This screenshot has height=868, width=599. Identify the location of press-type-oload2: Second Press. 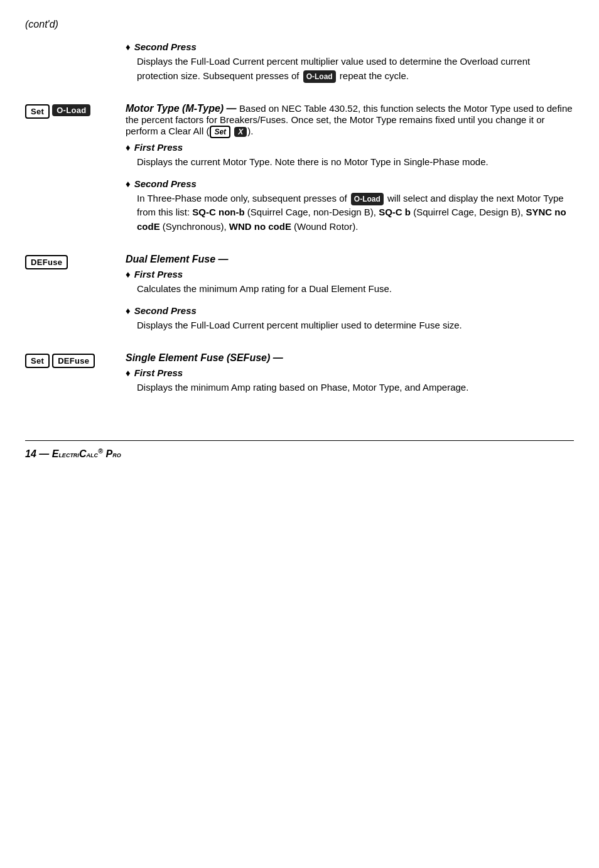
(166, 46).